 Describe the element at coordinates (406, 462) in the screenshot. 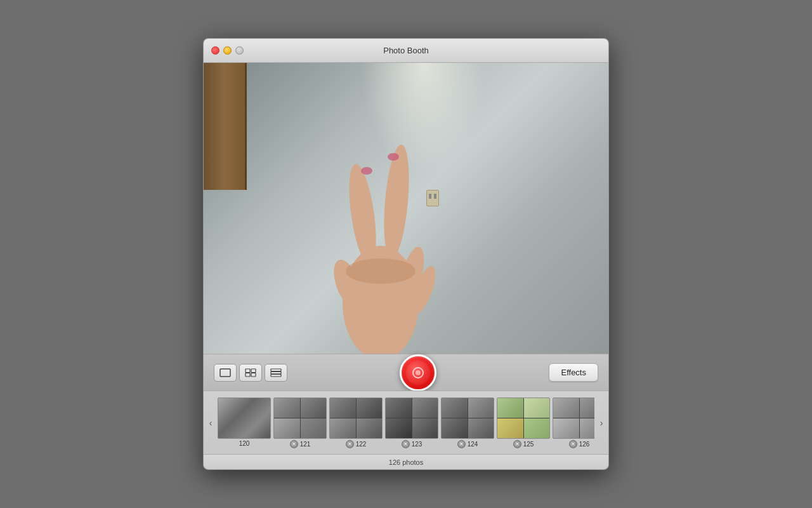

I see `status-bar: 126 photos` at that location.